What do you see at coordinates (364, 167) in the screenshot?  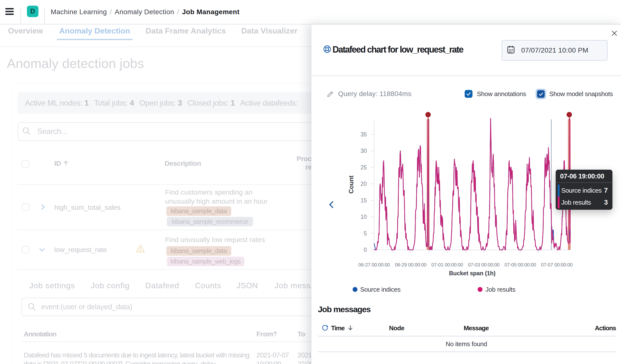 I see `svg-text: 25` at bounding box center [364, 167].